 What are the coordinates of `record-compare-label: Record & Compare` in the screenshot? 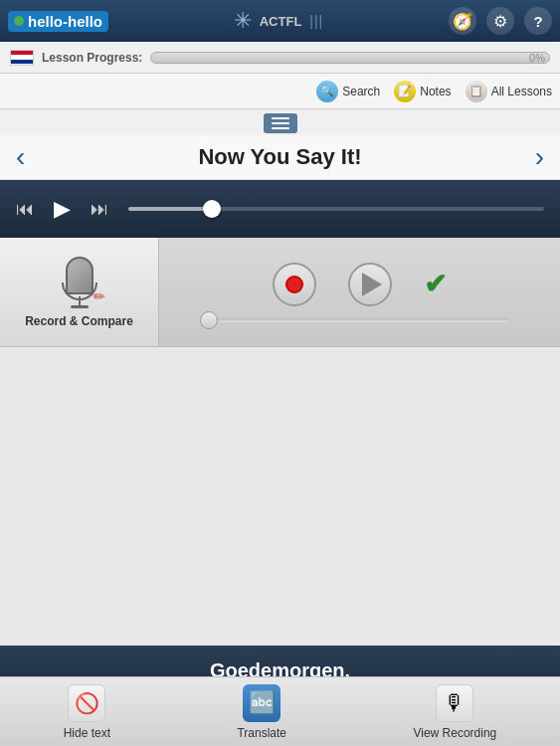 It's located at (80, 321).